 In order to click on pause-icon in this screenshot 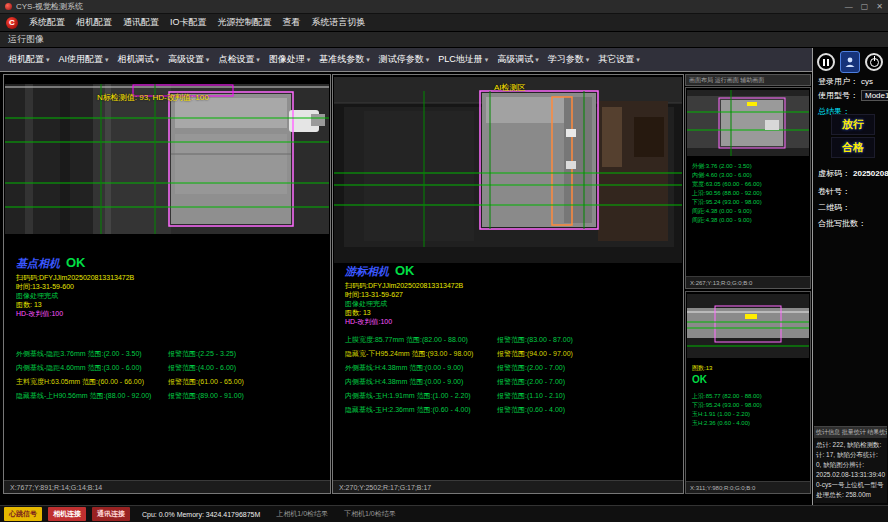, I will do `click(826, 62)`.